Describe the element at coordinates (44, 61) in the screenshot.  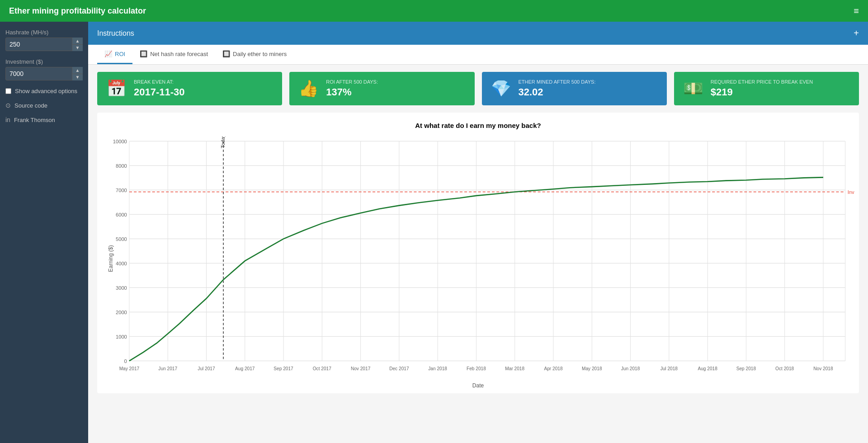
I see `investment-label: Investment ($)` at that location.